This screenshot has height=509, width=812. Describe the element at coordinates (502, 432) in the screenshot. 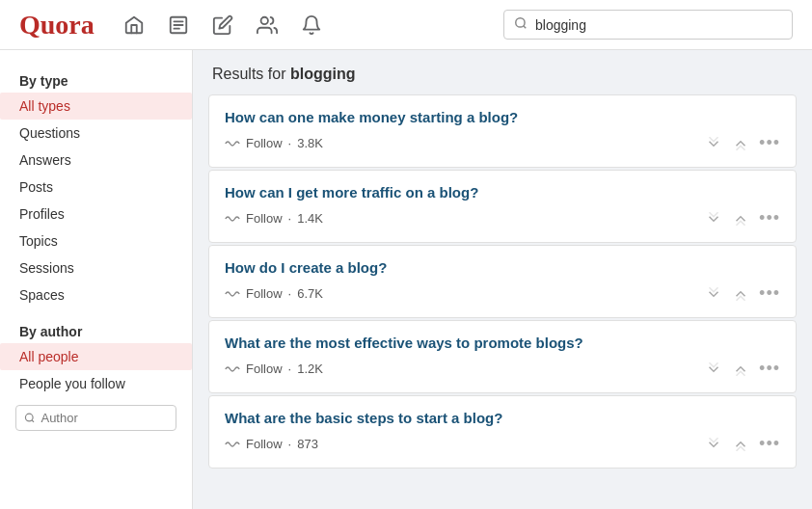

I see `result-card-5: What are the basic steps to start a blog…` at that location.